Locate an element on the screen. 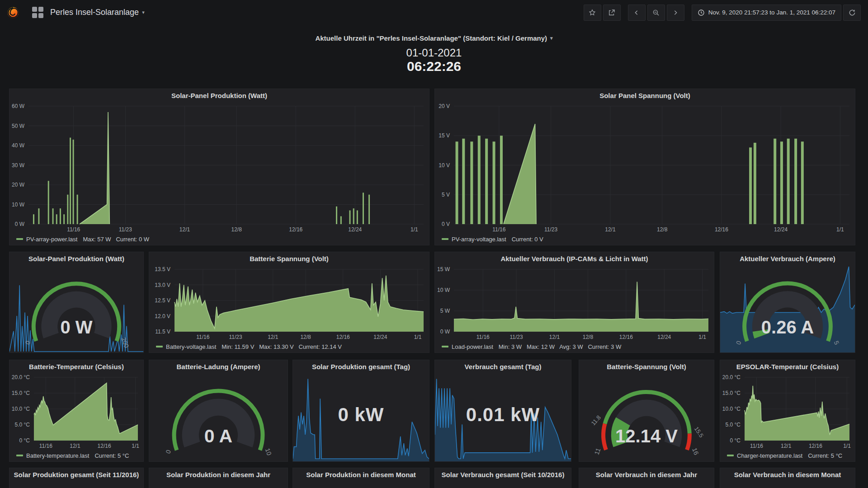  navbar-actions: Nov. 9, 2020 21:57:23 to Jan. 1, 2021 06… is located at coordinates (722, 13).